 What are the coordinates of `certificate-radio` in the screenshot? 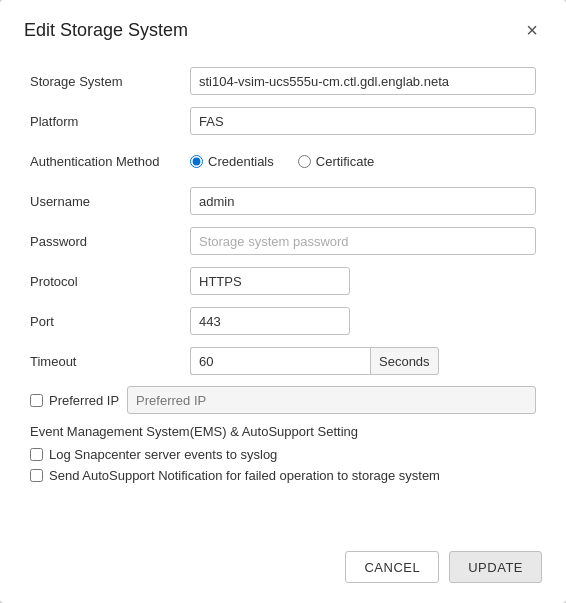 It's located at (304, 162).